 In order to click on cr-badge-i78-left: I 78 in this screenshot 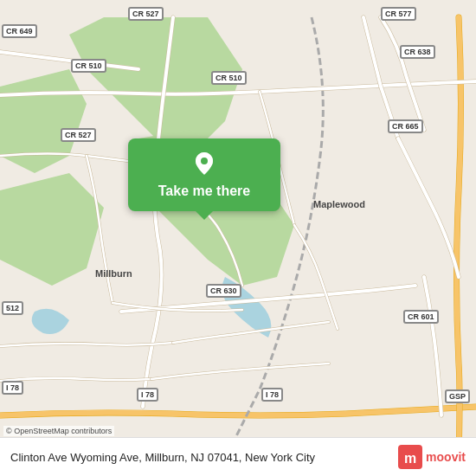, I will do `click(12, 388)`.